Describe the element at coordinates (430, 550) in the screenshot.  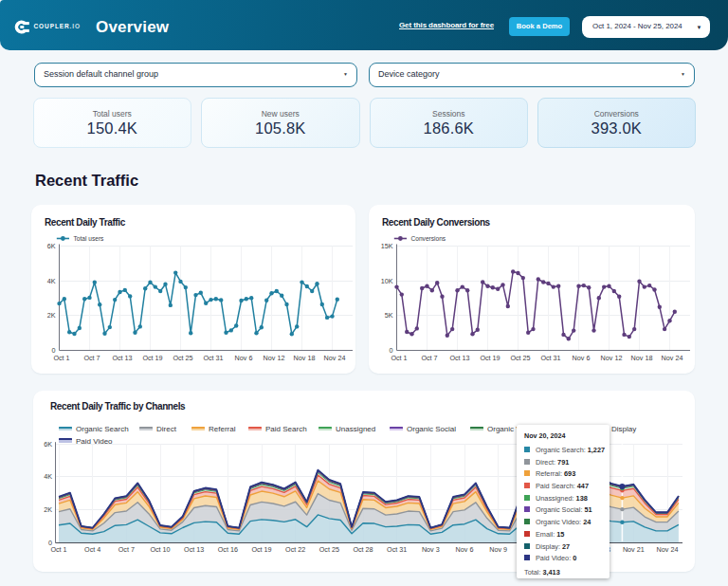
I see `svg-text: Nov 3` at that location.